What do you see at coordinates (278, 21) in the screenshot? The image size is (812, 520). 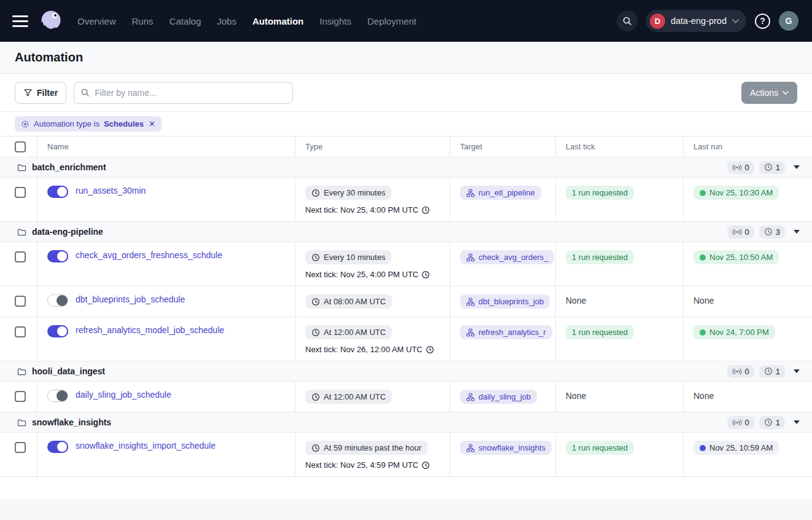 I see `nav-item-automation: Automation` at bounding box center [278, 21].